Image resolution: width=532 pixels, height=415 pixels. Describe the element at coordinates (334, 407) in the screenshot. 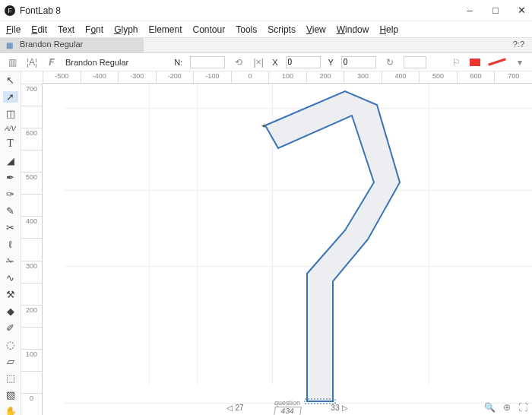

I see `right-sidebearing: 33` at that location.